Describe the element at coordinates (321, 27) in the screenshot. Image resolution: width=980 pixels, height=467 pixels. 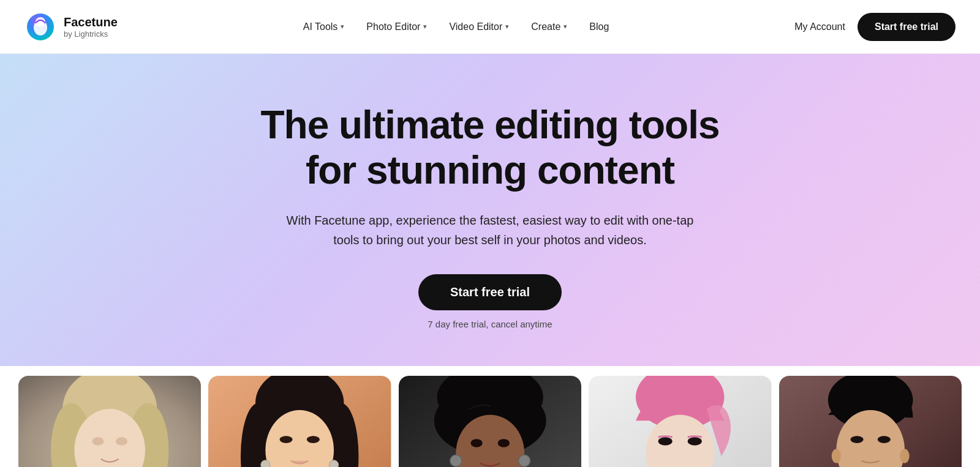
I see `nav-ai-tools-label: AI Tools` at that location.